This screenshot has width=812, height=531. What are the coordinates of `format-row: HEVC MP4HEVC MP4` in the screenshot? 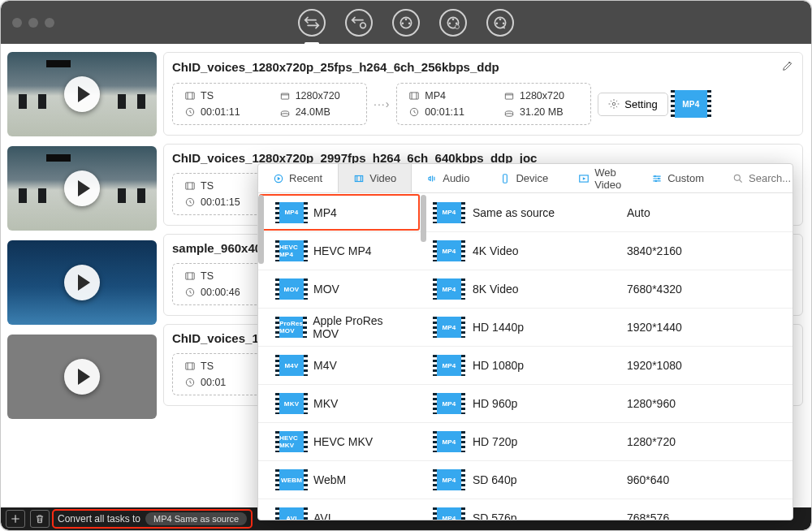 It's located at (339, 250).